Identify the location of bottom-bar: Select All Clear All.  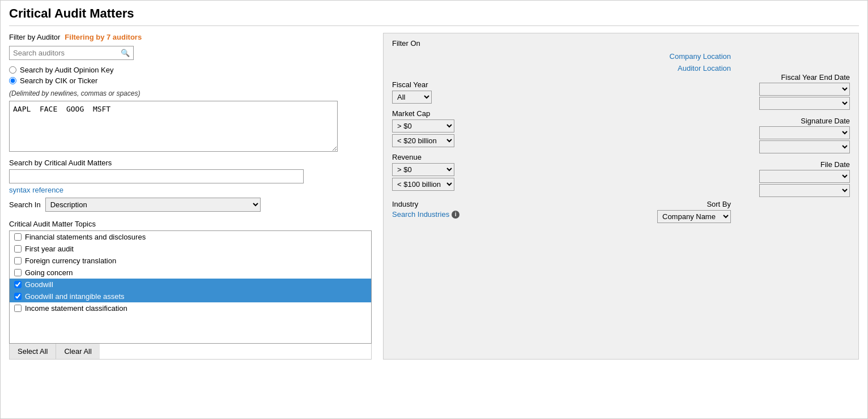
(190, 352).